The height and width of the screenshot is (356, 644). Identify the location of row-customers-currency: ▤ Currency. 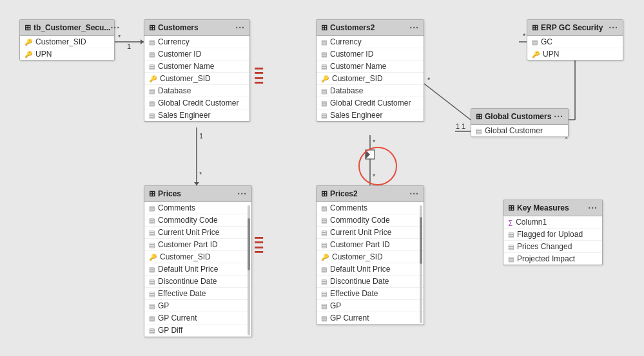
(197, 42).